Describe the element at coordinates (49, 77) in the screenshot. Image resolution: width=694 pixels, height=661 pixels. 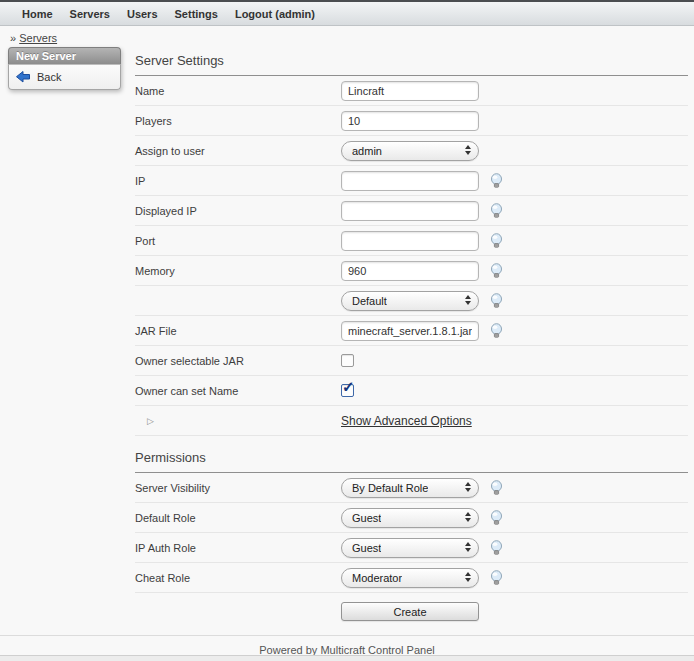
I see `back-label: Back` at that location.